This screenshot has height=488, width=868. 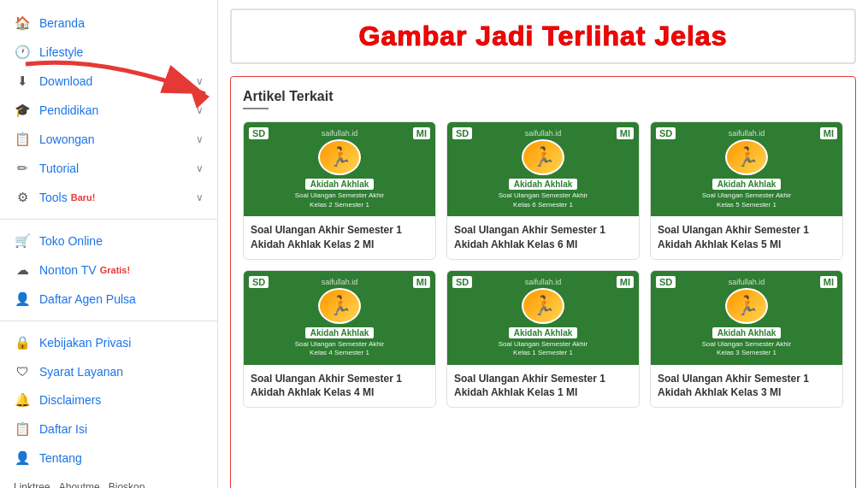 I want to click on aboutme-link: Aboutme, so click(x=80, y=485).